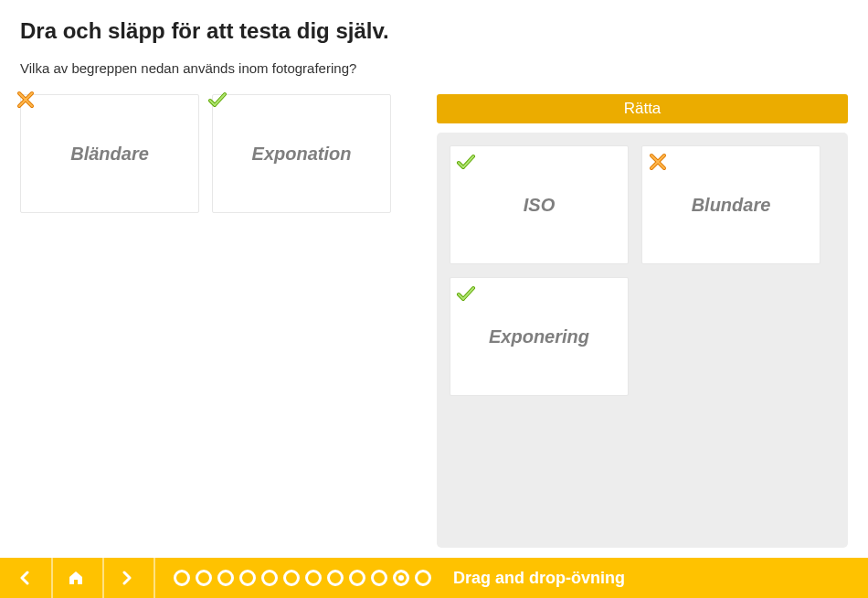 This screenshot has height=598, width=868. Describe the element at coordinates (302, 154) in the screenshot. I see `card-label: Exponation` at that location.